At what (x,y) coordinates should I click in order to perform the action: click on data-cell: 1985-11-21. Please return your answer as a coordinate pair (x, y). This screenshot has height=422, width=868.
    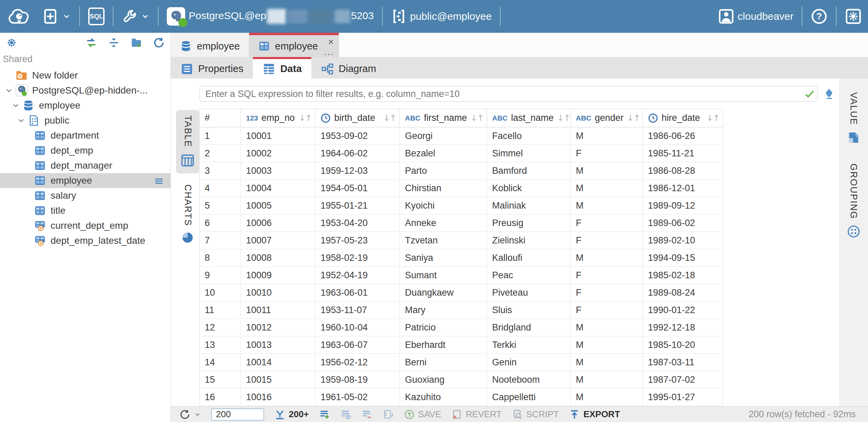
    Looking at the image, I should click on (683, 154).